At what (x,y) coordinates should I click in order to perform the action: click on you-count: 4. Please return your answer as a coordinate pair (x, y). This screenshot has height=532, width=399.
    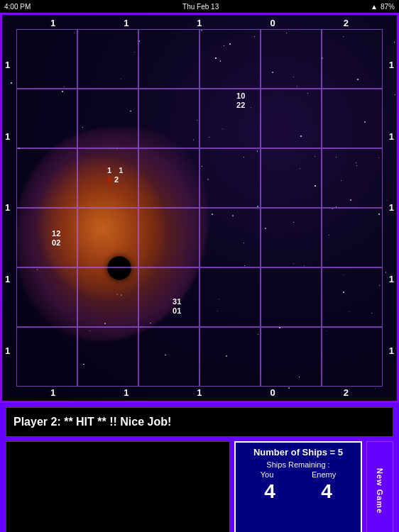
    Looking at the image, I should click on (270, 492).